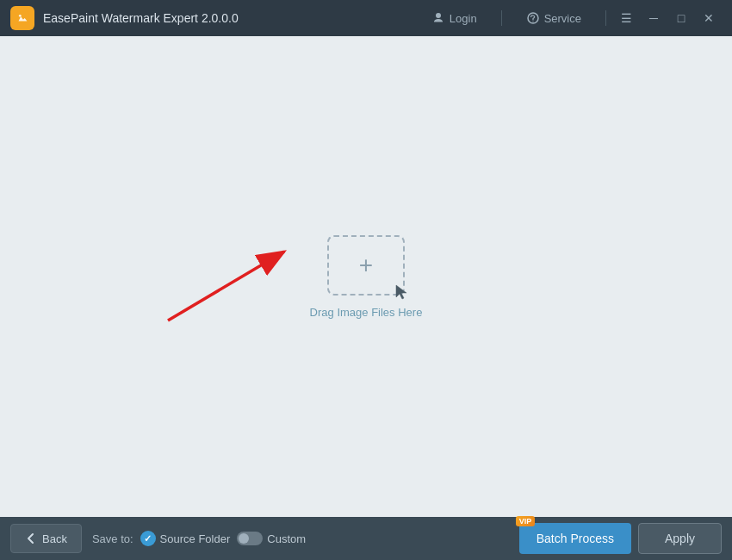 This screenshot has height=560, width=732. What do you see at coordinates (234, 18) in the screenshot?
I see `app-title: EasePaint Watermark Expert 2.0.0.0` at bounding box center [234, 18].